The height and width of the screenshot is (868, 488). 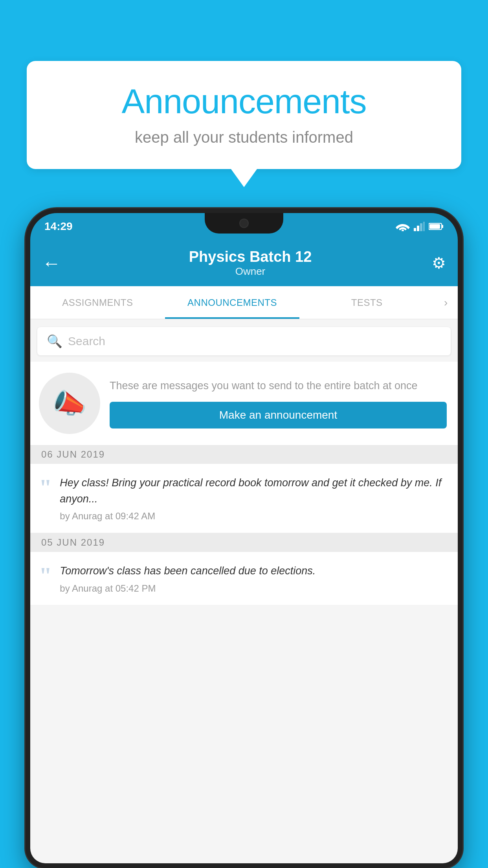 I want to click on announcement-item-1: " Hey class! Bring your practical record…, so click(x=244, y=498).